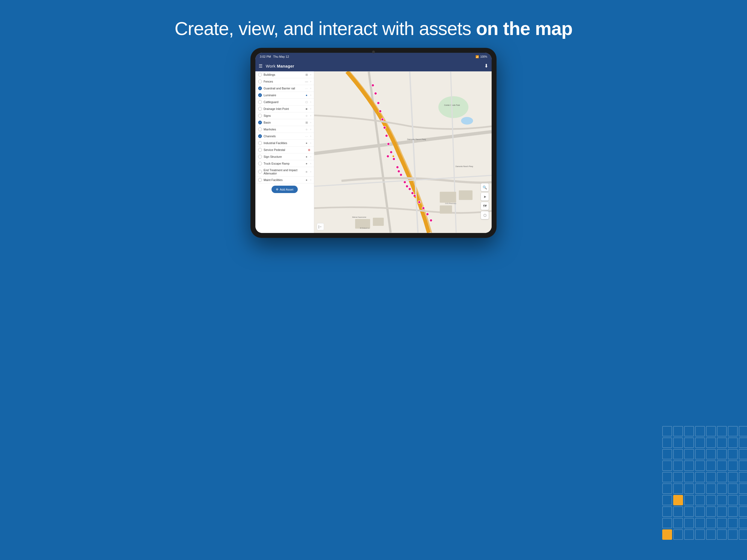 The width and height of the screenshot is (747, 560). What do you see at coordinates (284, 116) in the screenshot?
I see `layer-item: Signs○›` at bounding box center [284, 116].